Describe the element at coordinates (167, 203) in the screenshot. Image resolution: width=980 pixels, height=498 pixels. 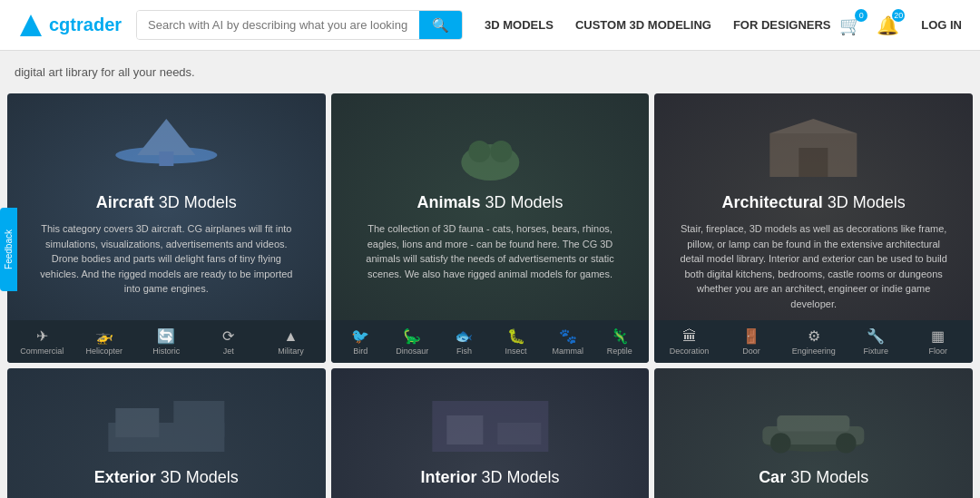
I see `card-title: Aircraft 3D Models` at that location.